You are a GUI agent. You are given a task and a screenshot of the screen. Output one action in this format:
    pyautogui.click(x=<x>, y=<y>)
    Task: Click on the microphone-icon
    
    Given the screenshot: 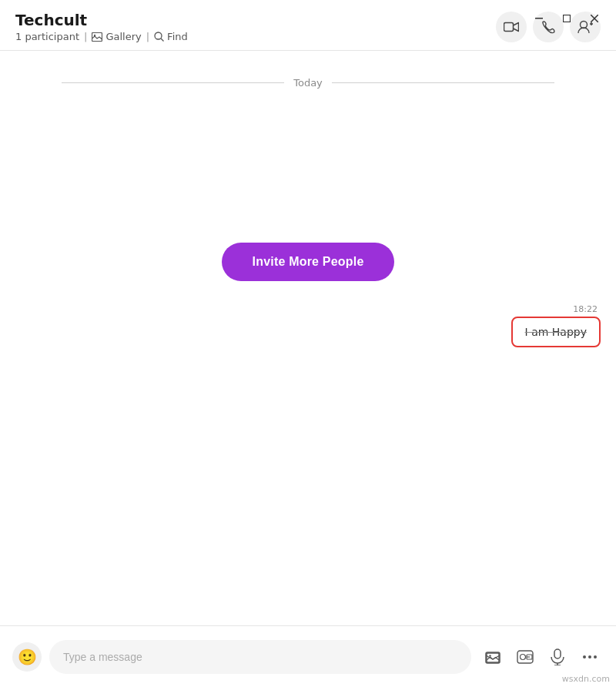 What is the action you would take?
    pyautogui.click(x=557, y=657)
    